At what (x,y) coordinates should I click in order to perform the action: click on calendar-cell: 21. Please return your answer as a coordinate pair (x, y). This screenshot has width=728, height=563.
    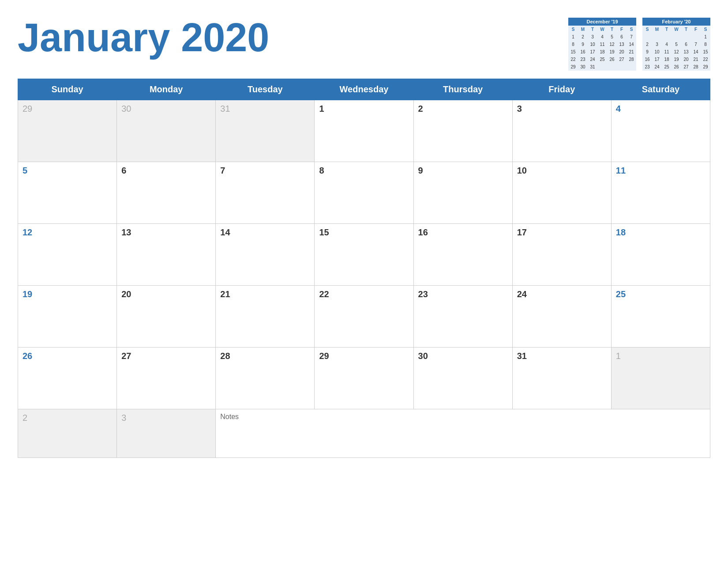
    Looking at the image, I should click on (265, 317).